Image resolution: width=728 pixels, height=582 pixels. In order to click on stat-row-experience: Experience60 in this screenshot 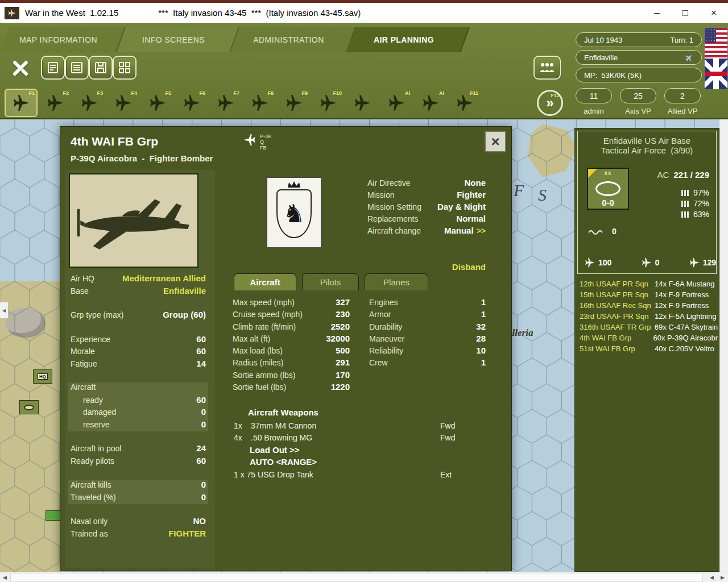, I will do `click(138, 340)`.